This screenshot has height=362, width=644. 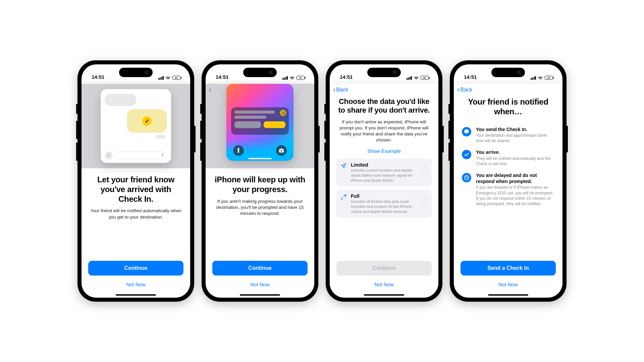 I want to click on chat-bubble-icon, so click(x=467, y=132).